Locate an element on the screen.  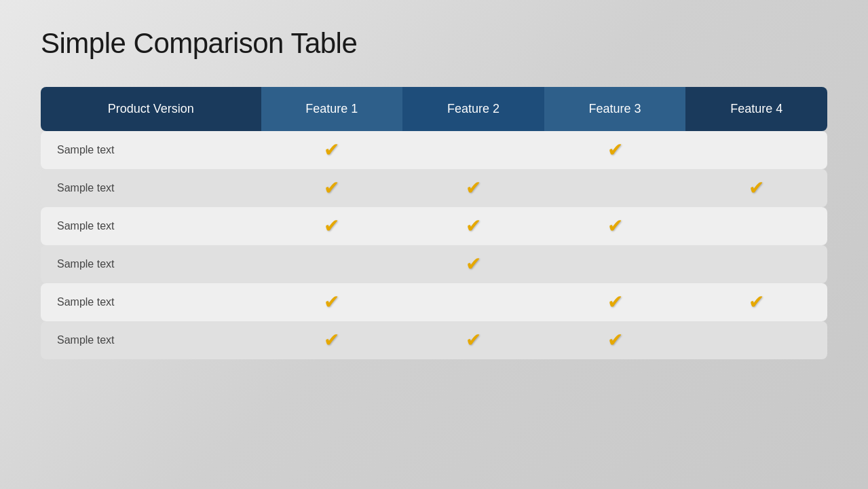
table-row: Sample text✔ is located at coordinates (434, 264).